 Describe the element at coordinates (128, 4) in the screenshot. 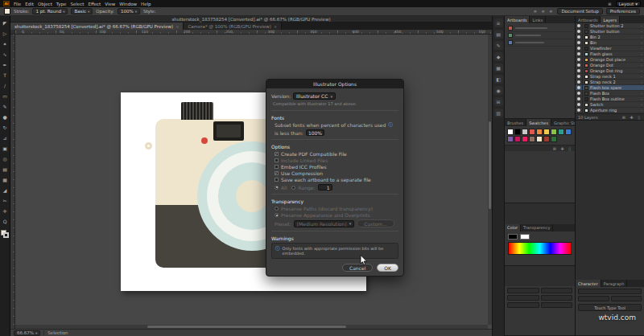

I see `menu-window: Window` at that location.